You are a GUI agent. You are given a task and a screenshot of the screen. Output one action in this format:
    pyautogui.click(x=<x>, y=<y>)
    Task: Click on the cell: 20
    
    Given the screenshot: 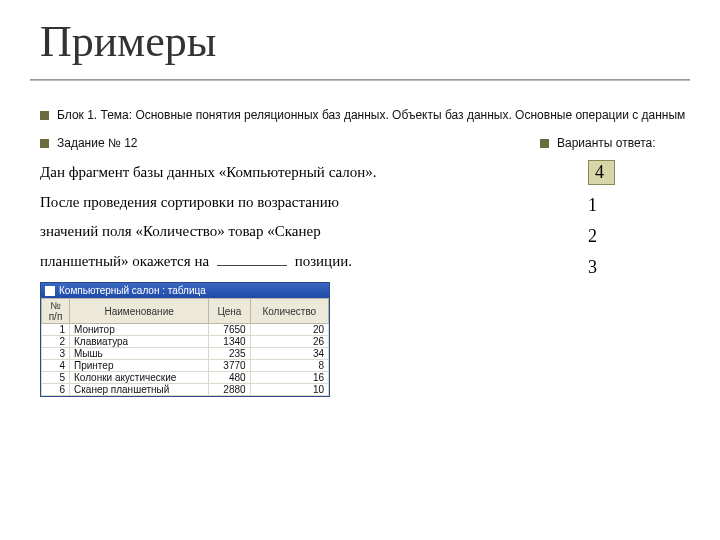 What is the action you would take?
    pyautogui.click(x=289, y=330)
    